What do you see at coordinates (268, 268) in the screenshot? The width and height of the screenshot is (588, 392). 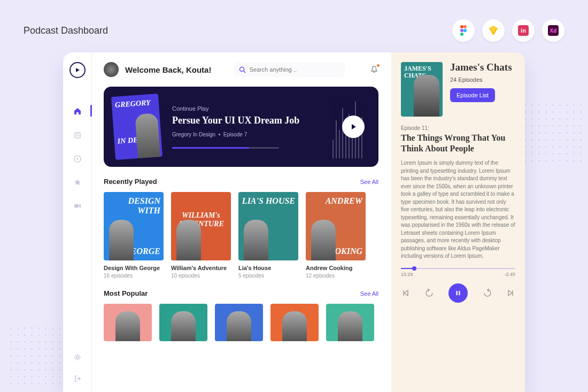 I see `podcast-title: Lia's House` at bounding box center [268, 268].